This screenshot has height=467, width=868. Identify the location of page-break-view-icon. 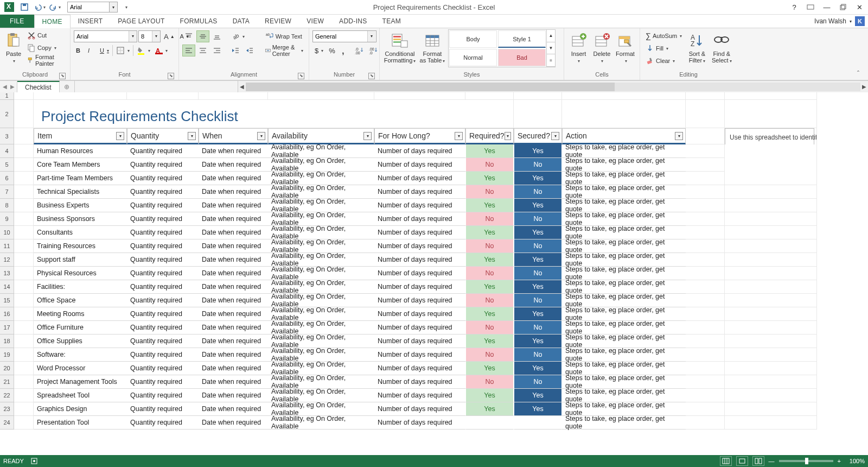
(758, 461).